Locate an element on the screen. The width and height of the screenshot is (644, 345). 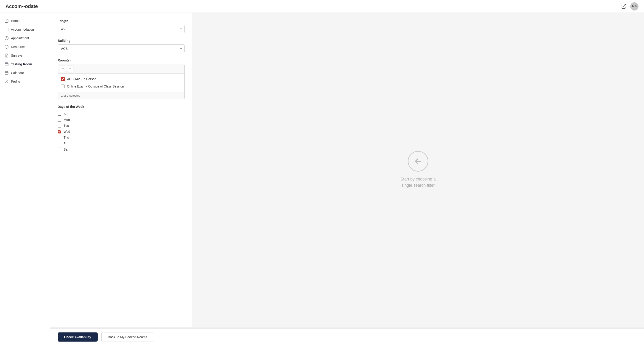
sidebar-label-profile: Profile is located at coordinates (16, 81).